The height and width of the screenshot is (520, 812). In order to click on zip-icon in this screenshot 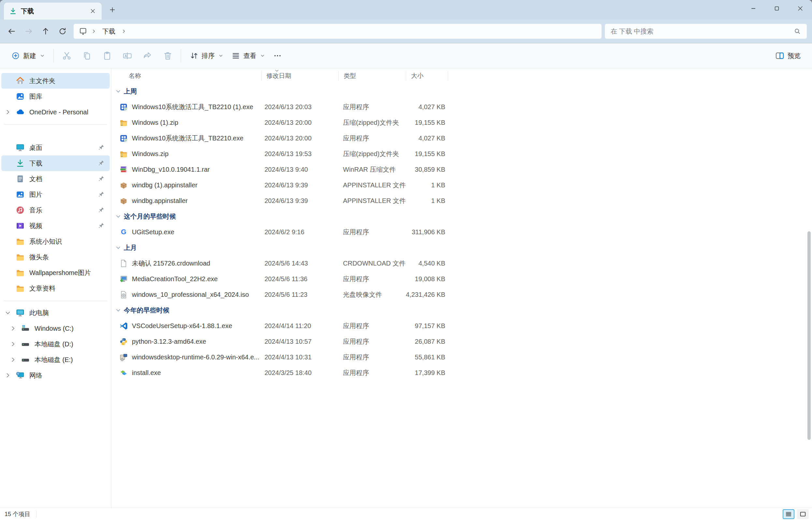, I will do `click(124, 154)`.